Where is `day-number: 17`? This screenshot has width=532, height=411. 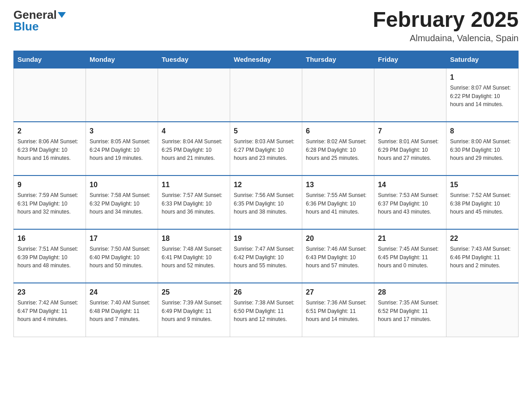
day-number: 17 is located at coordinates (122, 239).